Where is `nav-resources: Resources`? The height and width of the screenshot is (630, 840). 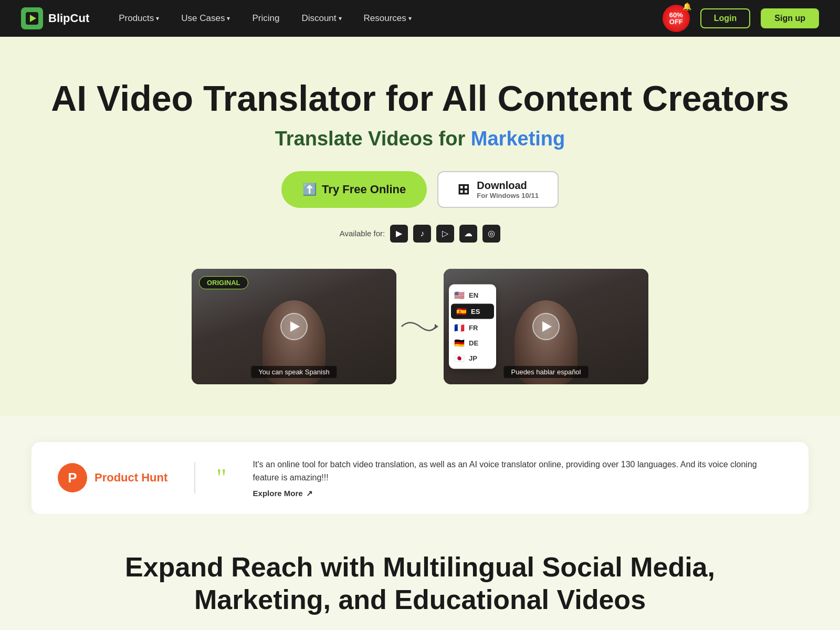
nav-resources: Resources is located at coordinates (387, 18).